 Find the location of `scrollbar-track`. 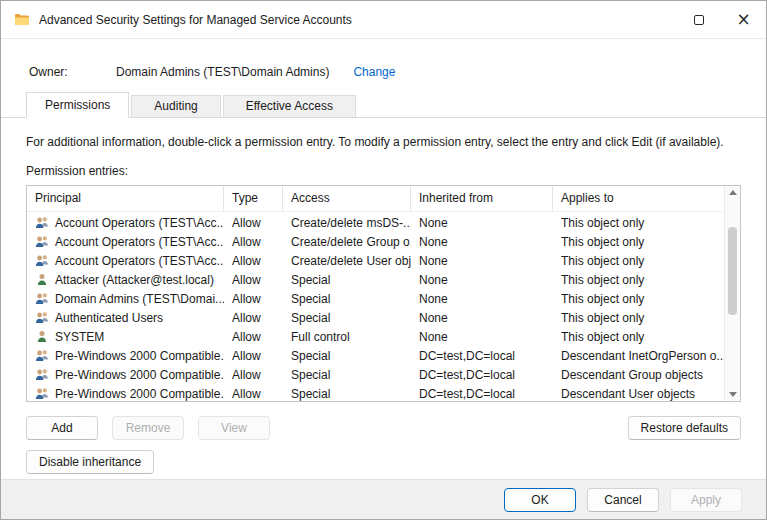

scrollbar-track is located at coordinates (732, 294).